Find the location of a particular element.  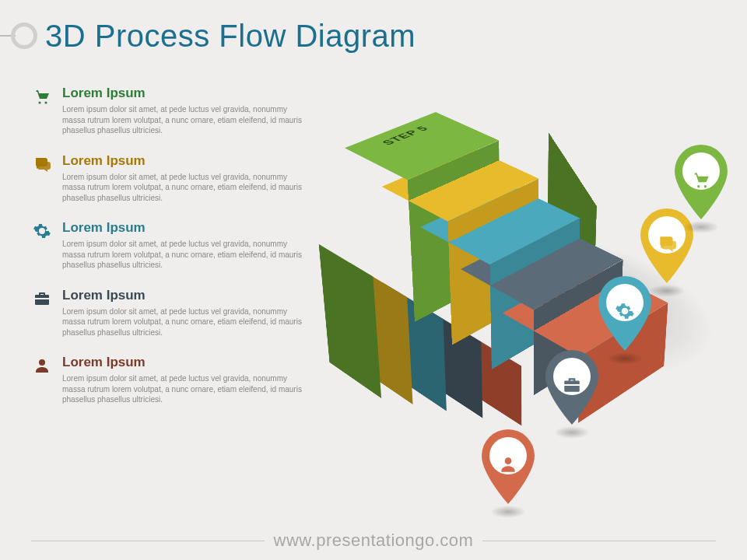

pin-step5 is located at coordinates (701, 186).